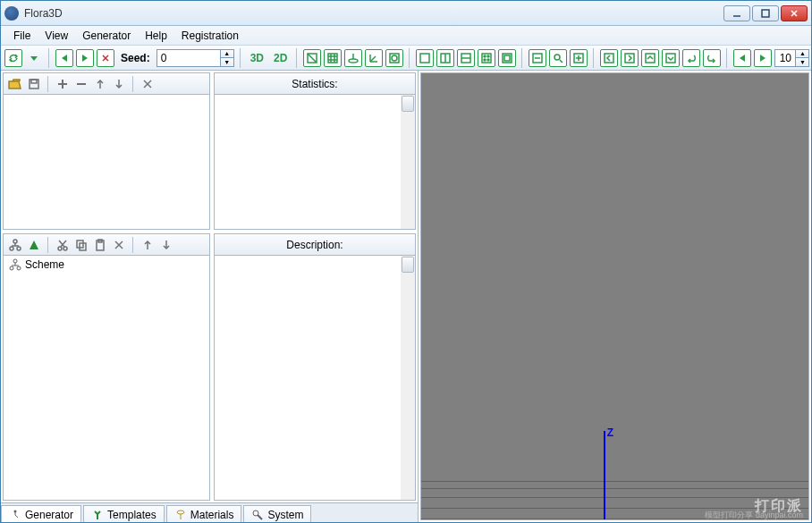  Describe the element at coordinates (106, 265) in the screenshot. I see `tree-item-scheme: Scheme` at that location.